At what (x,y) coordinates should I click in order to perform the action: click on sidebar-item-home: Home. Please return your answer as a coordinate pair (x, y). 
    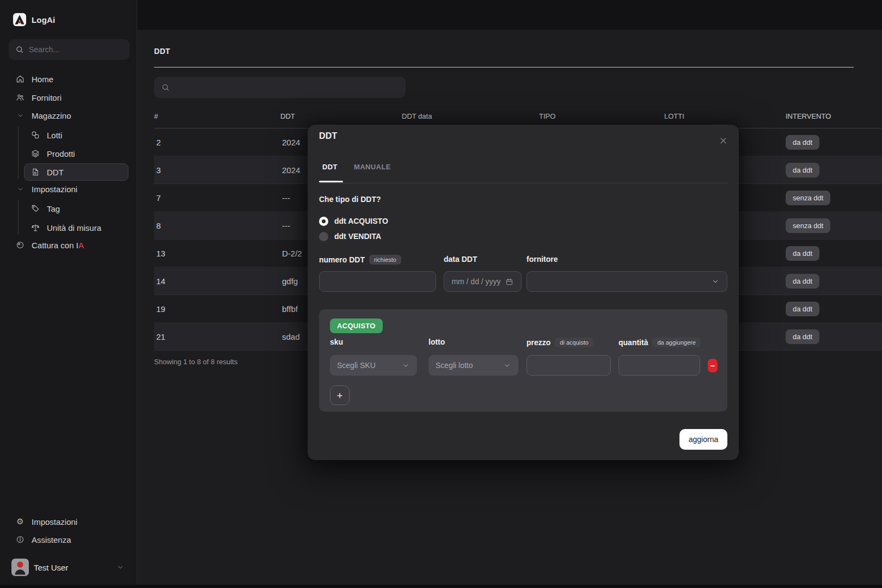
    Looking at the image, I should click on (69, 79).